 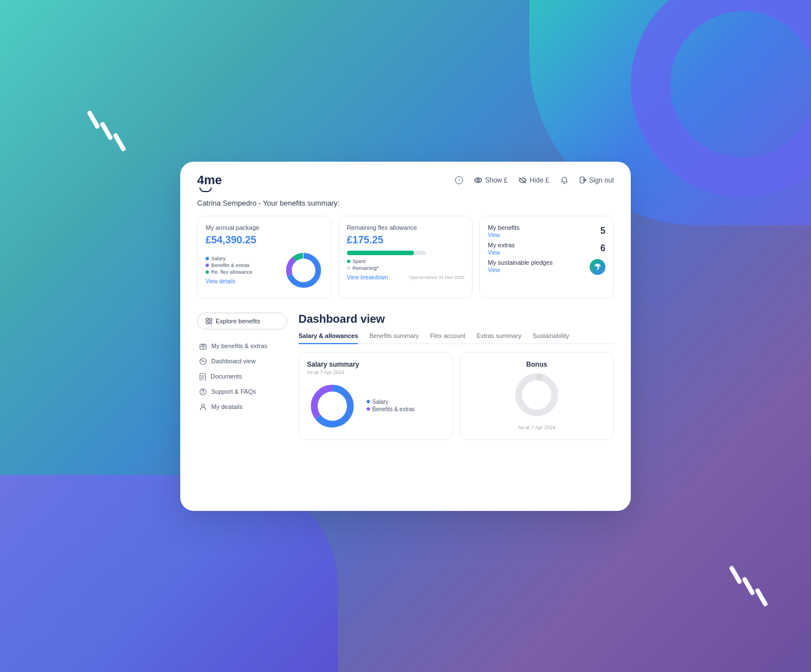 I want to click on support-icon, so click(x=203, y=392).